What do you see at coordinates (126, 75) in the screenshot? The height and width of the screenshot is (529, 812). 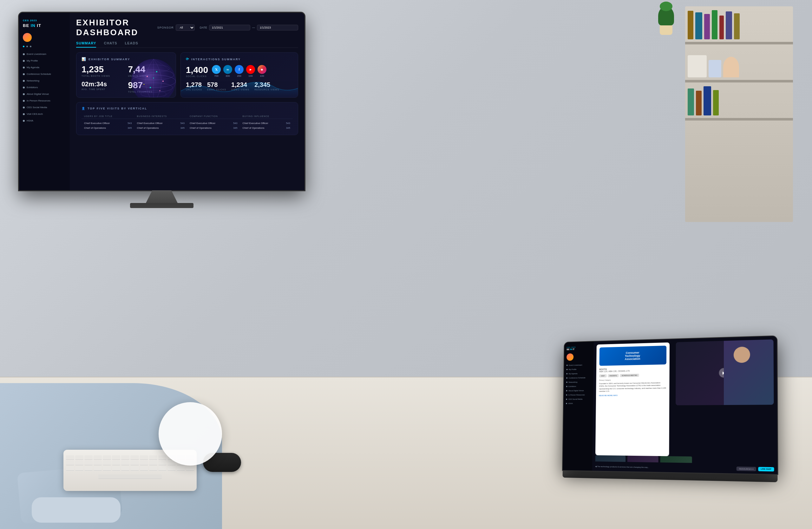 I see `exhibitor-summary-card: 📊 EXHIBITOR SUMMARY 1,235 TOTAL BOOTH VI…` at bounding box center [126, 75].